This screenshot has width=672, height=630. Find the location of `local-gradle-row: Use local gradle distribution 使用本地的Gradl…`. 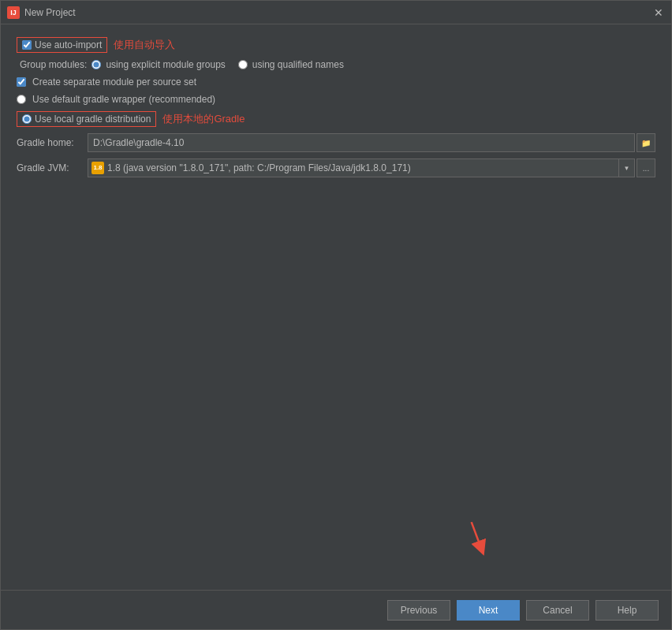

local-gradle-row: Use local gradle distribution 使用本地的Gradl… is located at coordinates (336, 119).